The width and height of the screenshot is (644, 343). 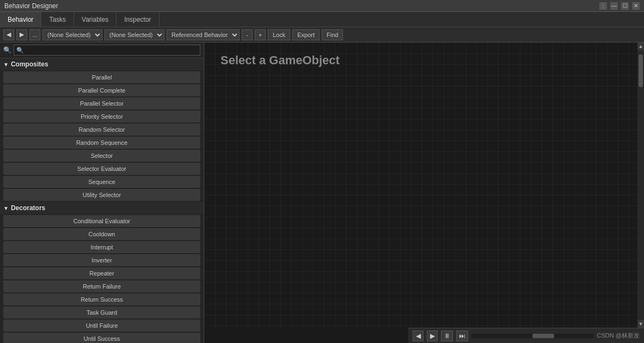 What do you see at coordinates (102, 221) in the screenshot?
I see `list-item: Conditional Evaluator` at bounding box center [102, 221].